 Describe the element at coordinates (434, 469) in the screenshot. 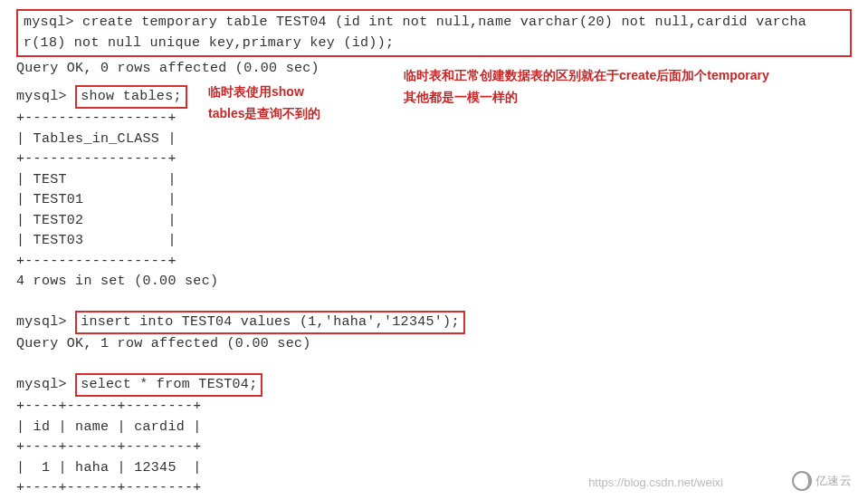

I see `result-row: | 1 | haha | 12345 |` at that location.